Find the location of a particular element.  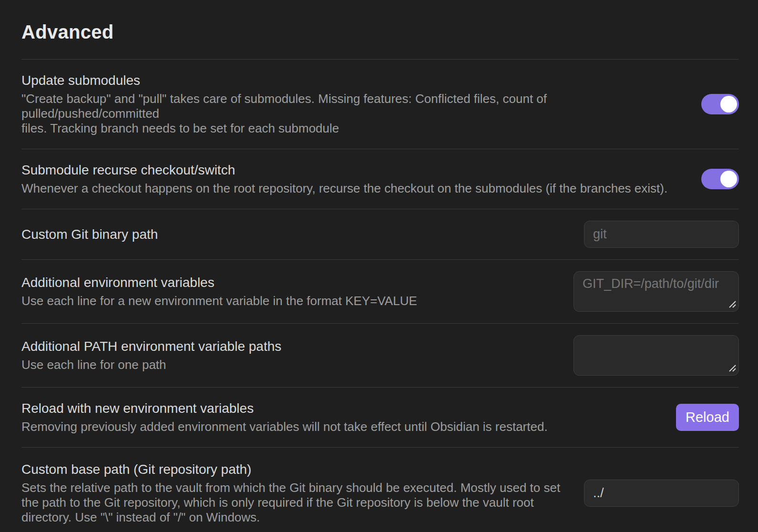

setting-name: Update submodules is located at coordinates (352, 80).